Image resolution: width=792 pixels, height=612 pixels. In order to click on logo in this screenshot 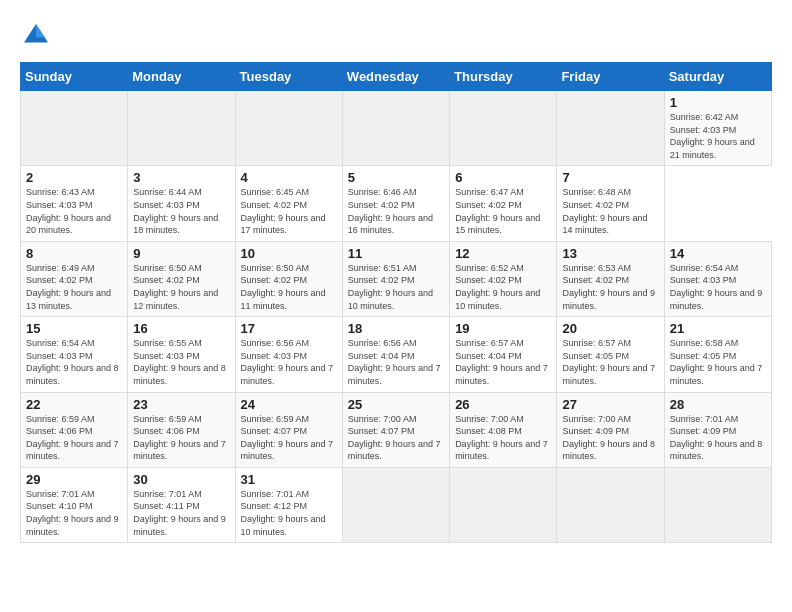, I will do `click(38, 36)`.